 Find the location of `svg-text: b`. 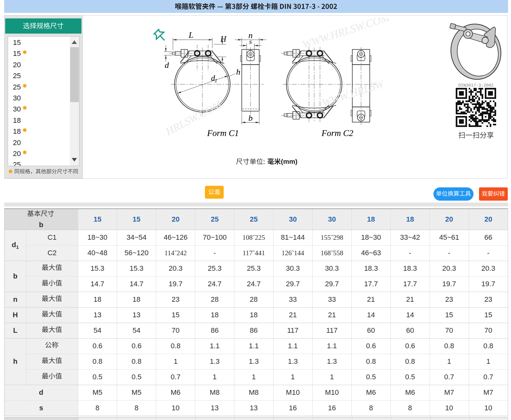

svg-text: b is located at coordinates (251, 118).